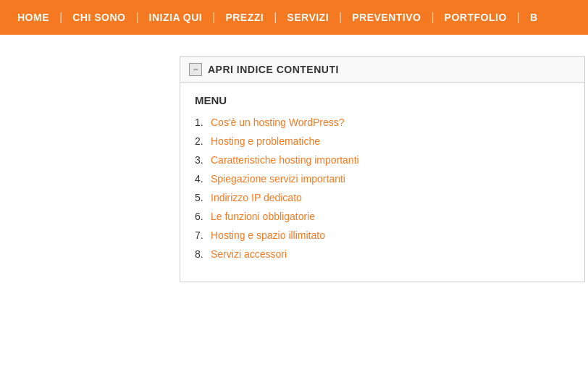  I want to click on toc-header: − APRI INDICE CONTENUTI, so click(382, 69).